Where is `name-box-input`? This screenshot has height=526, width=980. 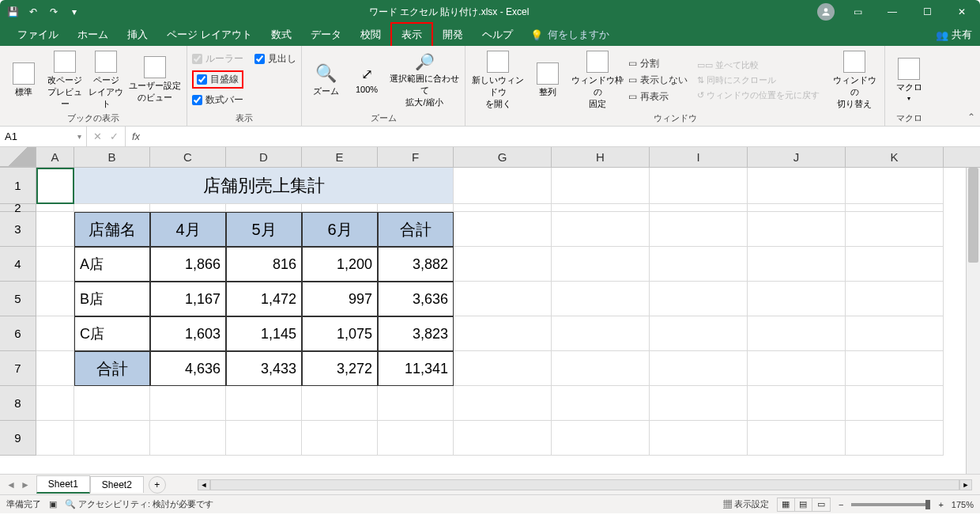 name-box-input is located at coordinates (36, 136).